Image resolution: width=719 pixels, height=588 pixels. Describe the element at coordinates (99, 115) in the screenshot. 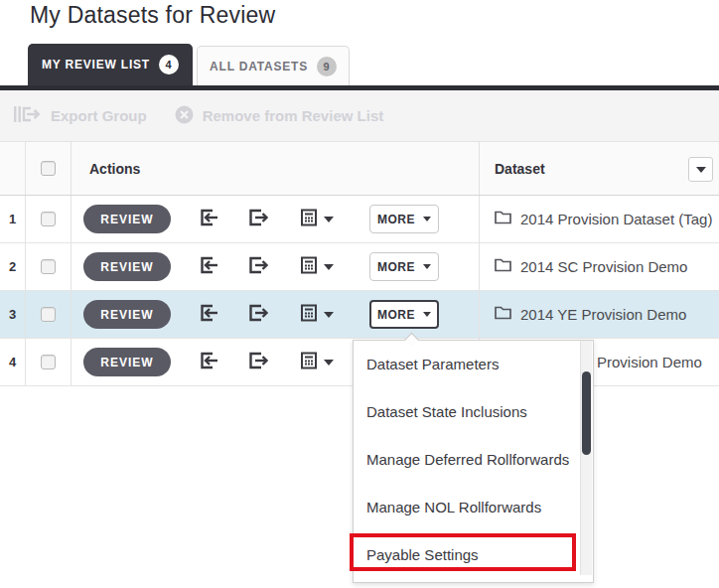

I see `export-group-label: Export Group` at that location.